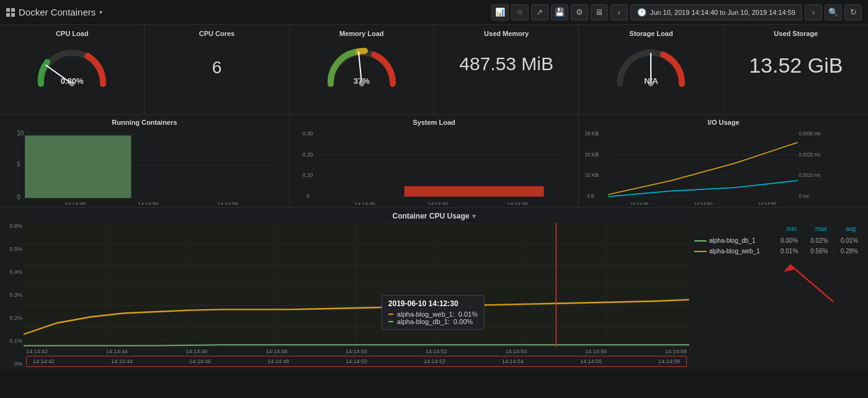 This screenshot has height=398, width=868. What do you see at coordinates (520, 12) in the screenshot?
I see `star-button: ☆` at bounding box center [520, 12].